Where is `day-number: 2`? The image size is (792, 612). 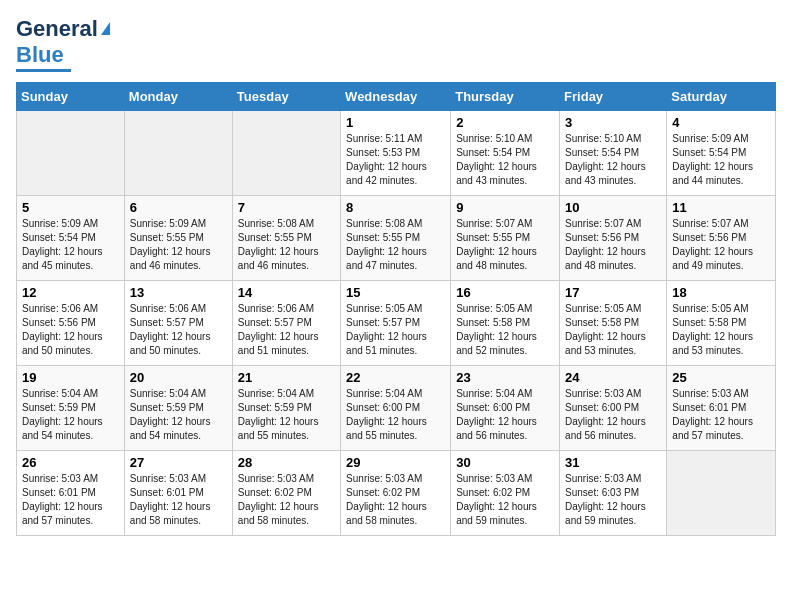
day-number: 2 is located at coordinates (505, 122).